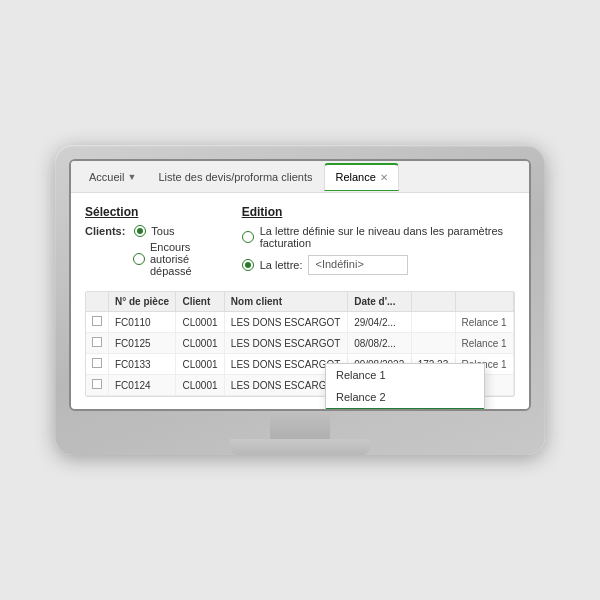  Describe the element at coordinates (405, 397) in the screenshot. I see `dropdown-item-relance2: Relance 2` at that location.